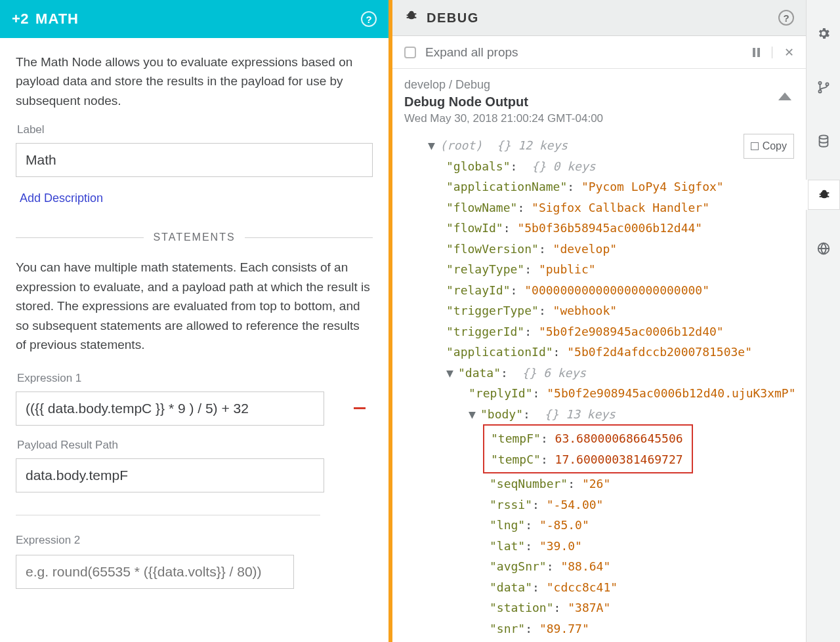 The image size is (840, 642). Describe the element at coordinates (599, 291) in the screenshot. I see `json-row: "relayId": "000000000000000000000000"` at that location.